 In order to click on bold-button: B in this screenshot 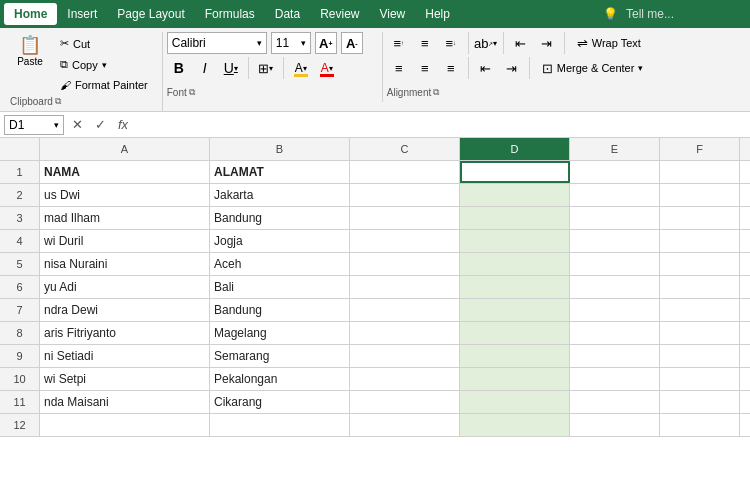, I will do `click(179, 68)`.